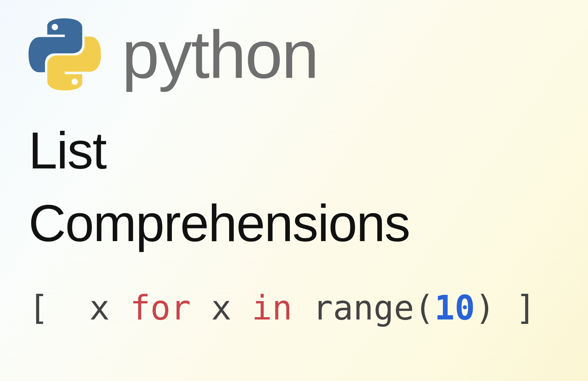  I want to click on code-lbracket: [, so click(39, 308).